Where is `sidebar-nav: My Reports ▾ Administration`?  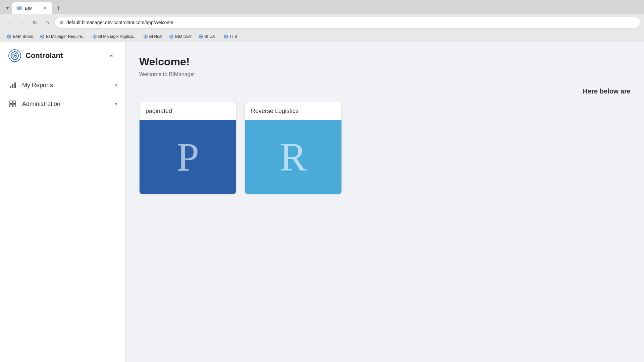
sidebar-nav: My Reports ▾ Administration is located at coordinates (63, 95).